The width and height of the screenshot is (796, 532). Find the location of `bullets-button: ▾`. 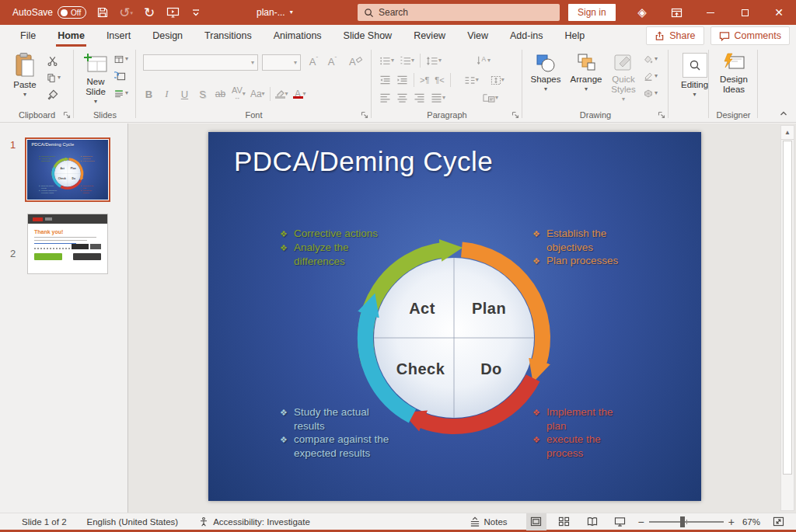

bullets-button: ▾ is located at coordinates (387, 61).